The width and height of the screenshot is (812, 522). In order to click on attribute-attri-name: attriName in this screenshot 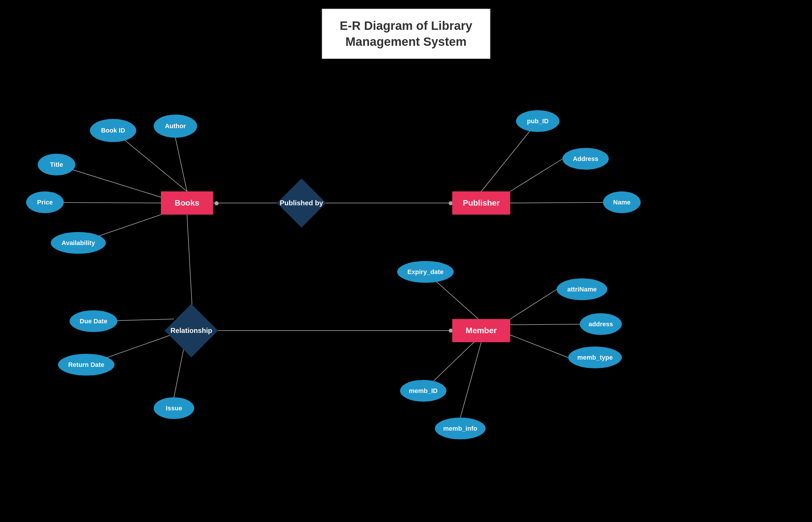, I will do `click(582, 289)`.